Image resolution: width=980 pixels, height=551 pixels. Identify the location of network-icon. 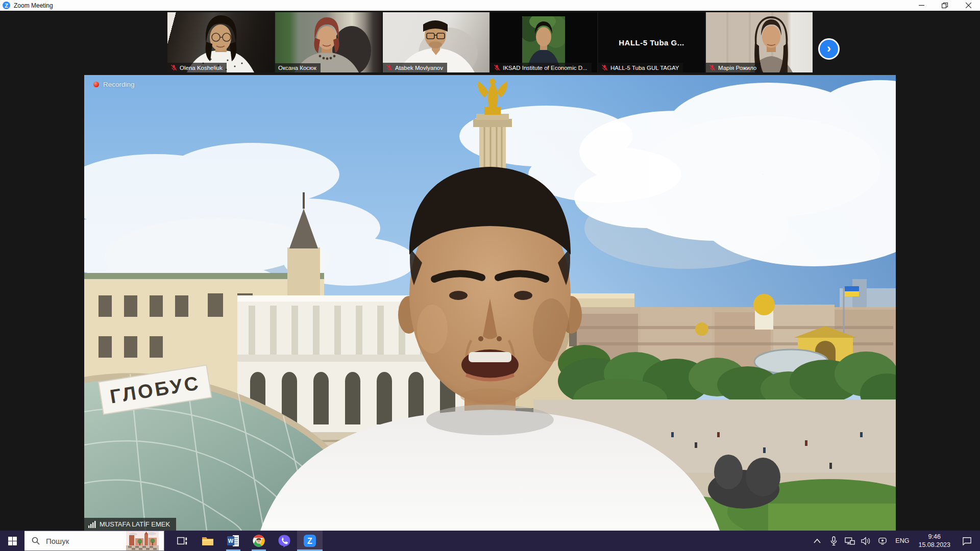
(850, 541).